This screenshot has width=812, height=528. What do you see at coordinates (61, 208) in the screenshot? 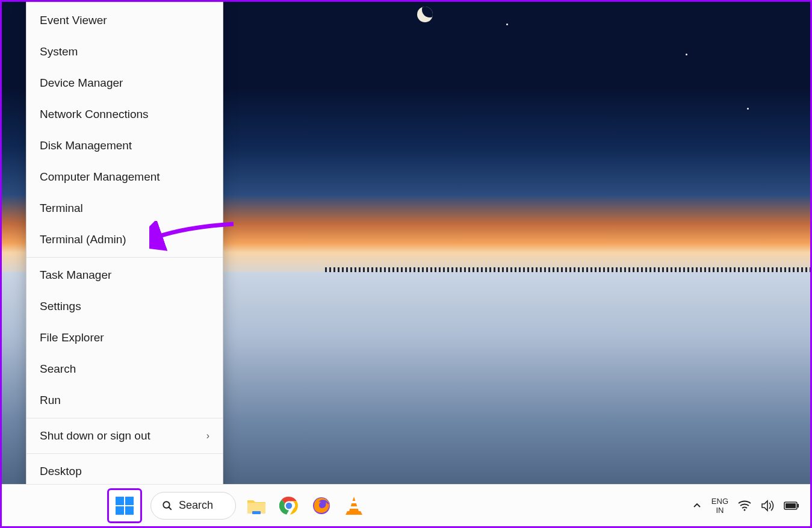
I see `menu-item-label: Terminal` at bounding box center [61, 208].